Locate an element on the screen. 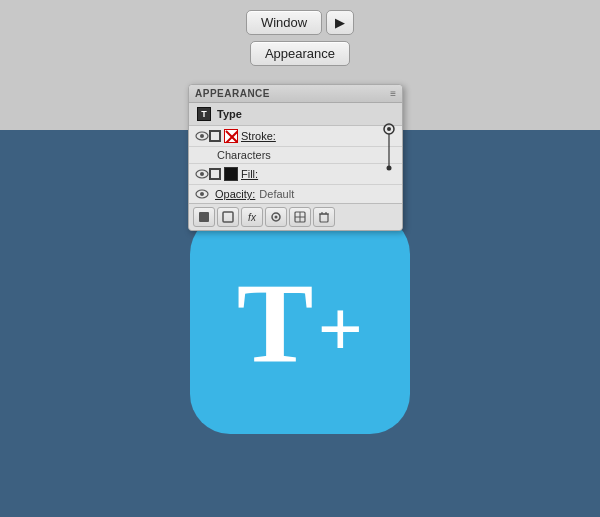 The height and width of the screenshot is (517, 600). stroke-label: Stroke: is located at coordinates (258, 136).